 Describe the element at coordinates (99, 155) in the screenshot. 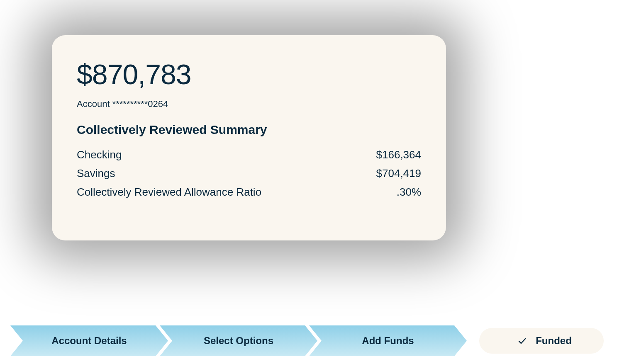

I see `summary-label: Checking` at that location.